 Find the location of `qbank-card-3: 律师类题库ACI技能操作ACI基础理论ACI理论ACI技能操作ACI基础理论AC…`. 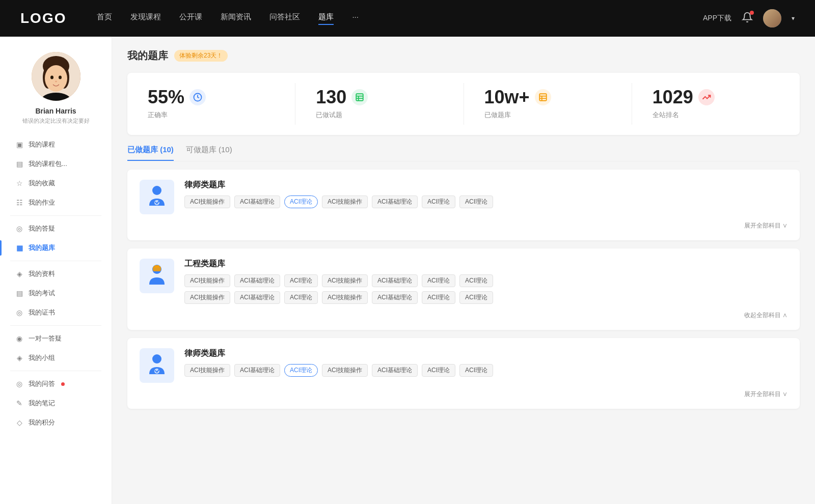

qbank-card-3: 律师类题库ACI技能操作ACI基础理论ACI理论ACI技能操作ACI基础理论AC… is located at coordinates (464, 374).